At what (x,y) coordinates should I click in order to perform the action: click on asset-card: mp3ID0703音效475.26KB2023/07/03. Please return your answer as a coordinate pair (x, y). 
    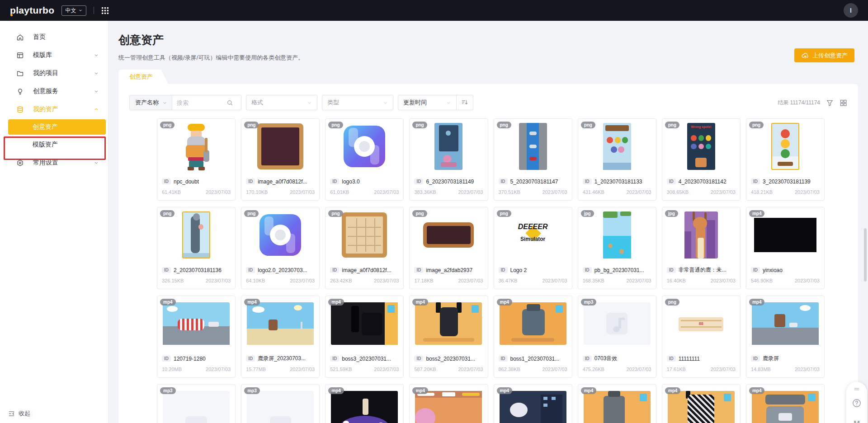
    Looking at the image, I should click on (617, 337).